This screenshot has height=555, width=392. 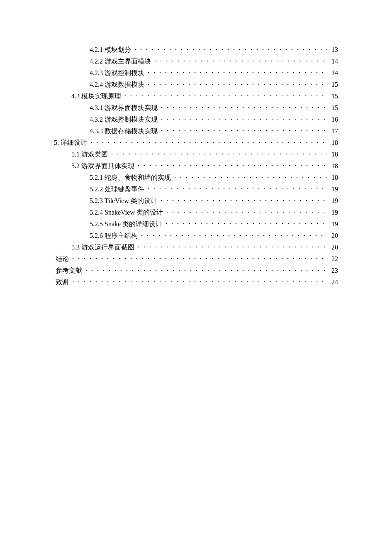 What do you see at coordinates (196, 201) in the screenshot?
I see `toc-entry: 5.2.3TileView 类的设计･･････････････････････…` at bounding box center [196, 201].